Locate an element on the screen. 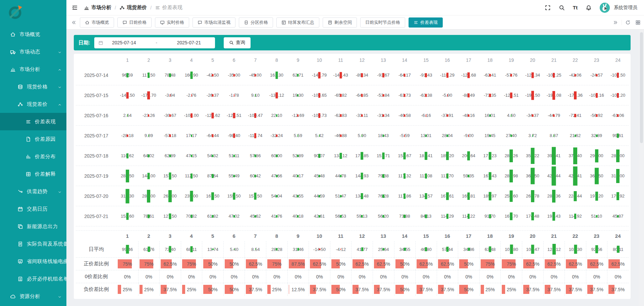 The width and height of the screenshot is (644, 306). spread-cell: 28.04 is located at coordinates (447, 136).